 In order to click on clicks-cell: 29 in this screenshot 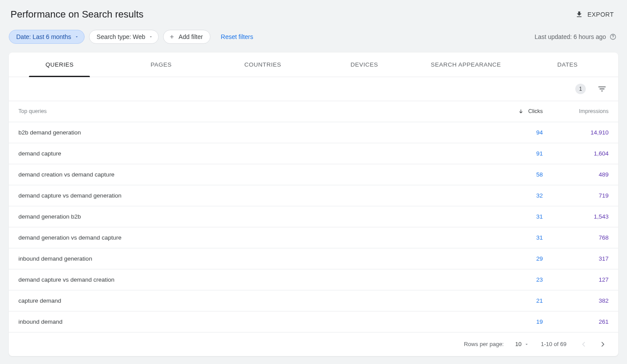, I will do `click(522, 258)`.